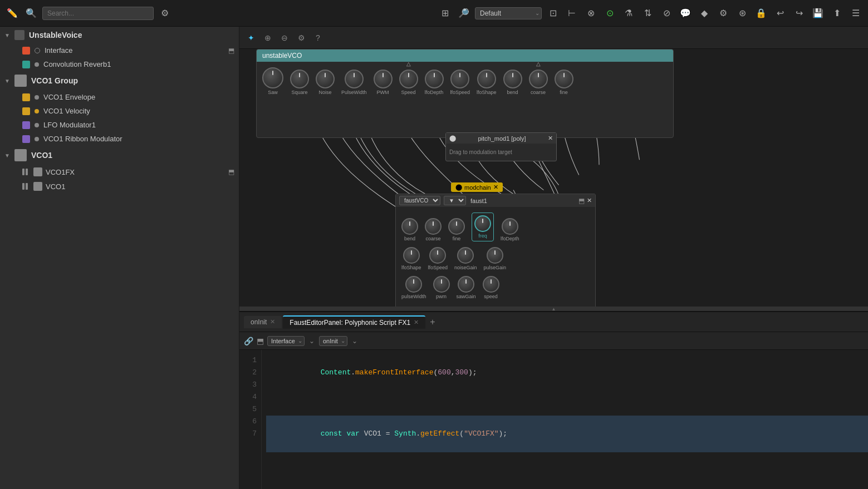 This screenshot has height=489, width=868. Describe the element at coordinates (442, 284) in the screenshot. I see `sub-knob-pwm2-ctrl` at that location.